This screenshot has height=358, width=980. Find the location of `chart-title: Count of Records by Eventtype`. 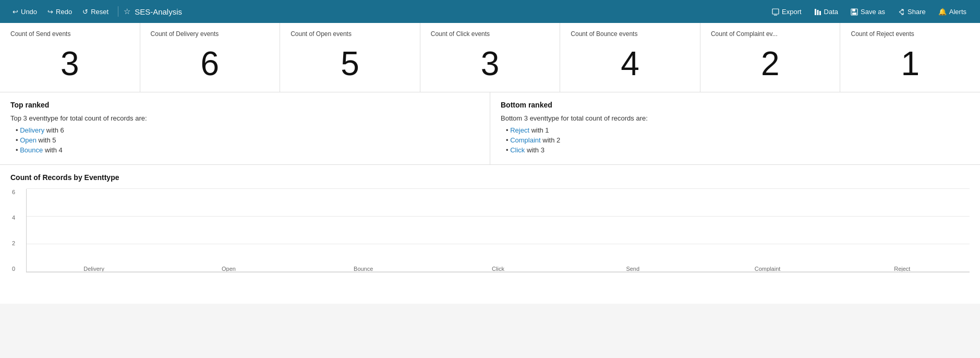

chart-title: Count of Records by Eventtype is located at coordinates (490, 177).